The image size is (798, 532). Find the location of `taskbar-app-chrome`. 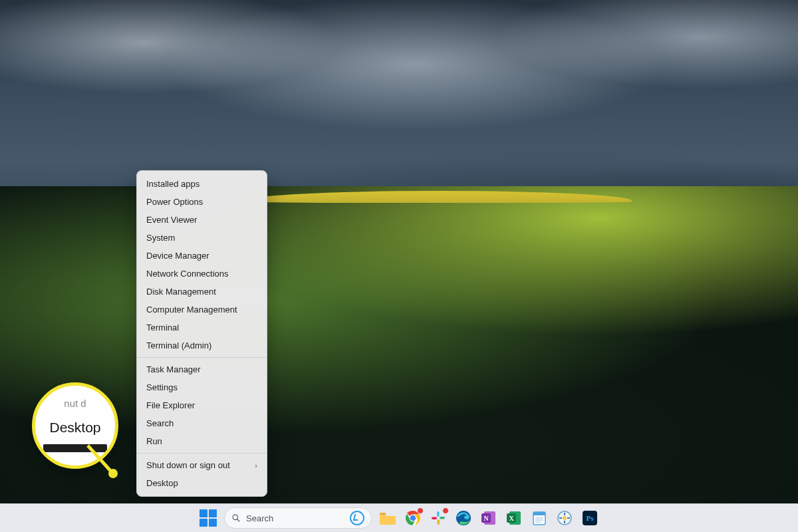

taskbar-app-chrome is located at coordinates (413, 518).